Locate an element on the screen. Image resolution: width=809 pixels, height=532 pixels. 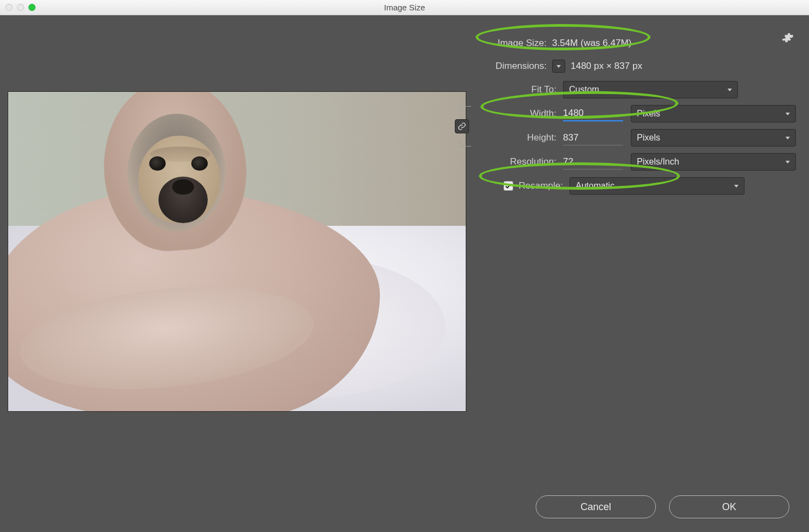
resample-row: Resample: Automatic is located at coordinates (636, 186).